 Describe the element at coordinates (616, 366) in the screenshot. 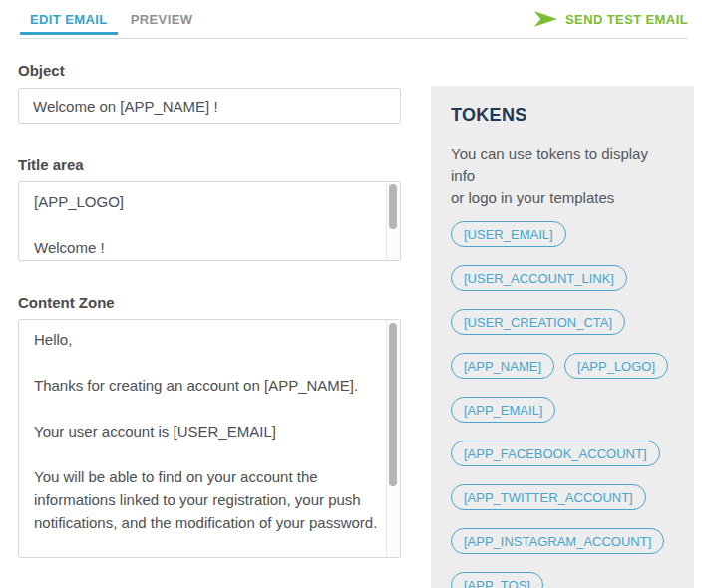

I see `token-pill-app-logo: [APP_LOGO]` at that location.